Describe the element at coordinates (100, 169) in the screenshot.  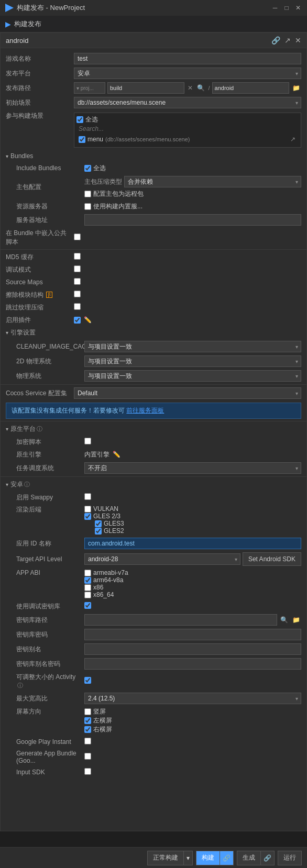
I see `include-bundles-all-label: 全选` at that location.